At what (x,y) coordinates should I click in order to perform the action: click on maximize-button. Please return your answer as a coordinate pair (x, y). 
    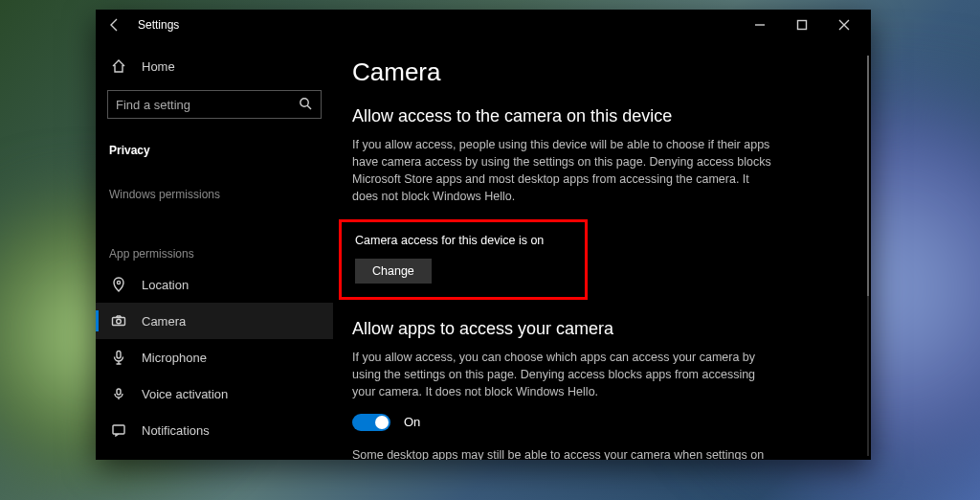
    Looking at the image, I should click on (802, 25).